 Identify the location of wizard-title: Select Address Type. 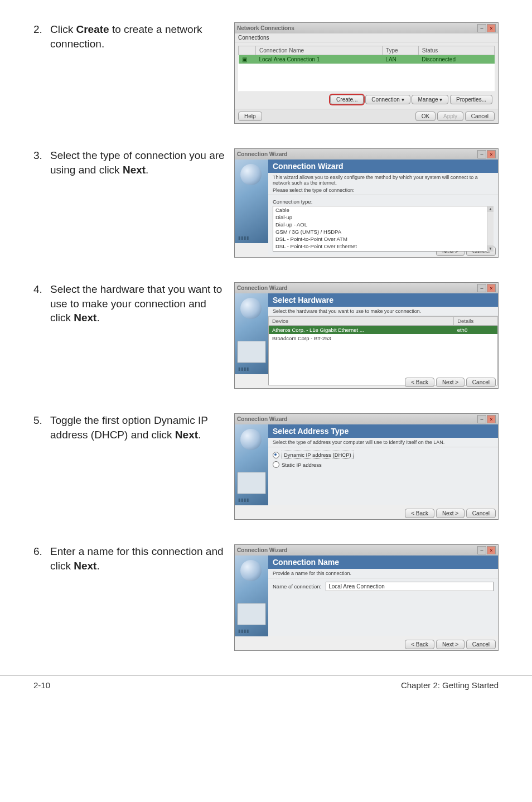
(383, 431).